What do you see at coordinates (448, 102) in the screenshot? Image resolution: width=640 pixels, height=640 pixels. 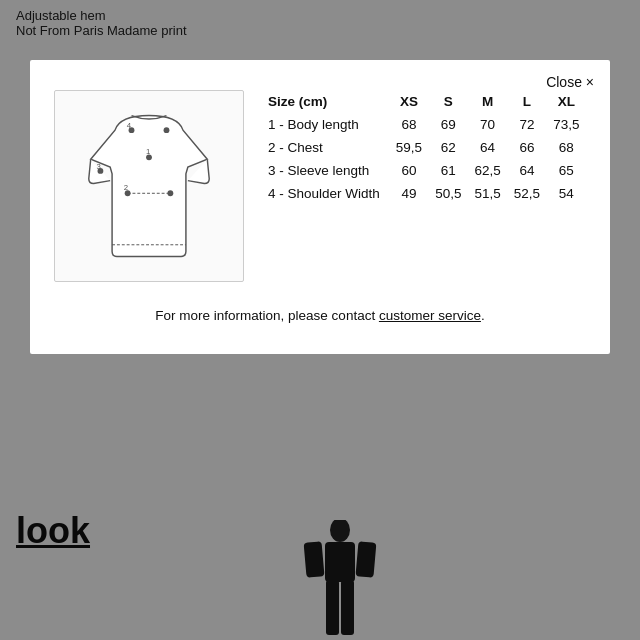 I see `col-header-s: S` at bounding box center [448, 102].